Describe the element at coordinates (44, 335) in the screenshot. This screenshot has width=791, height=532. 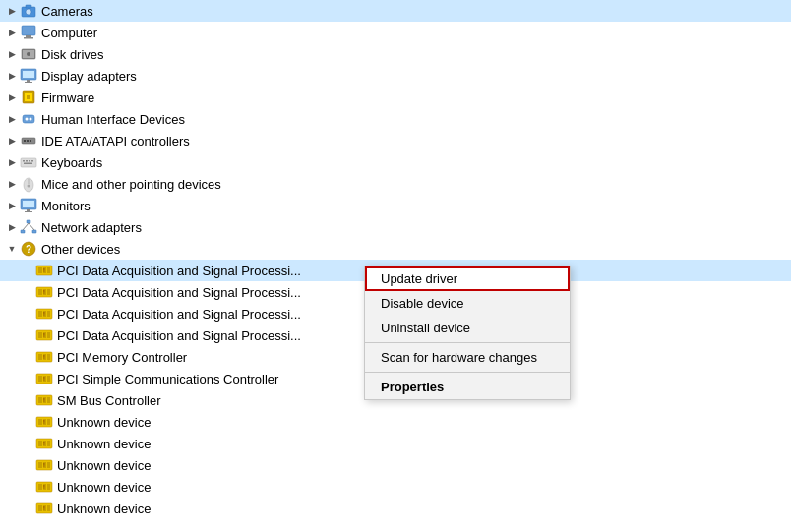
I see `icon-pci4: !` at that location.